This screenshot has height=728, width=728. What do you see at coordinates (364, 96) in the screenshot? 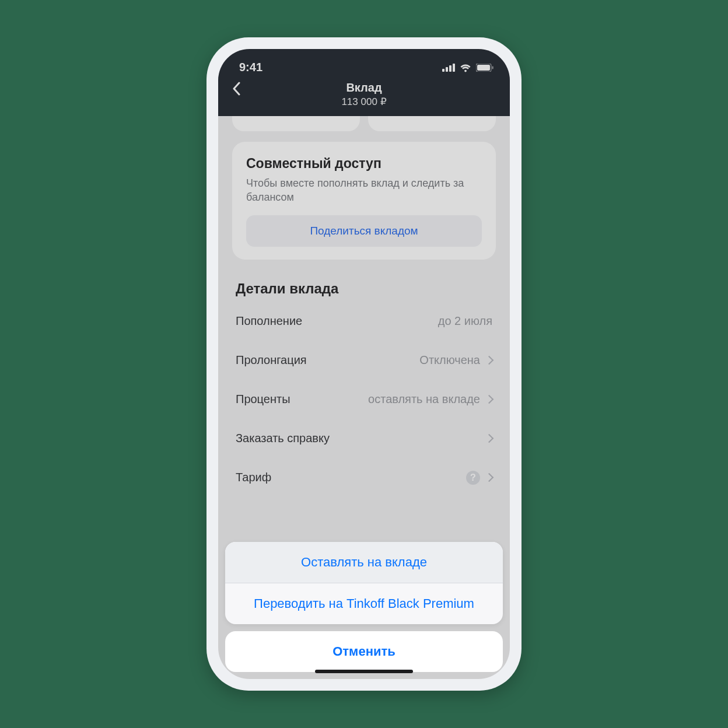
I see `nav-bar: Вклад 113 000 ₽` at bounding box center [364, 96].